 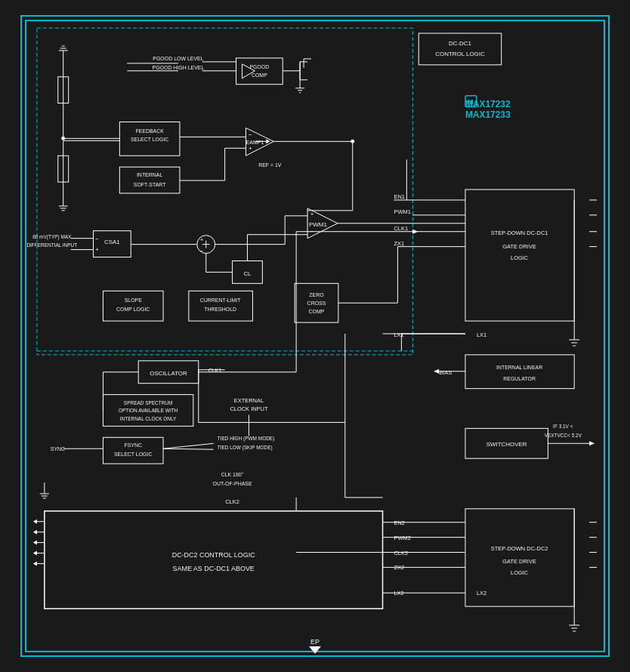 What do you see at coordinates (214, 555) in the screenshot?
I see `svg-text: DC-DC2 CONTROL LOGIC` at bounding box center [214, 555].